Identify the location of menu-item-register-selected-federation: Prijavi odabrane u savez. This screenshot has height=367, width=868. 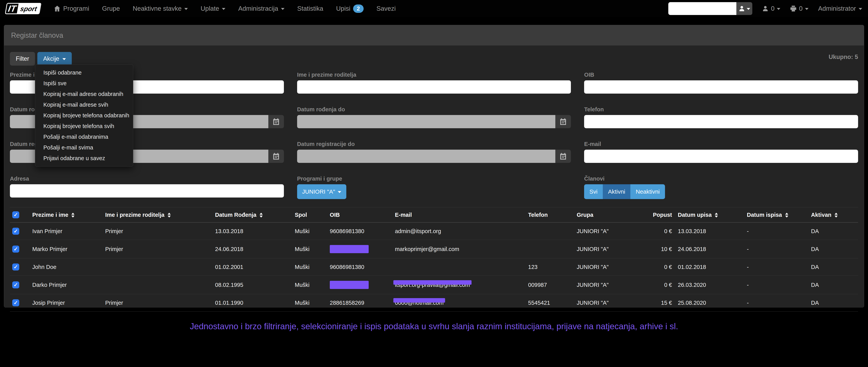
(84, 158).